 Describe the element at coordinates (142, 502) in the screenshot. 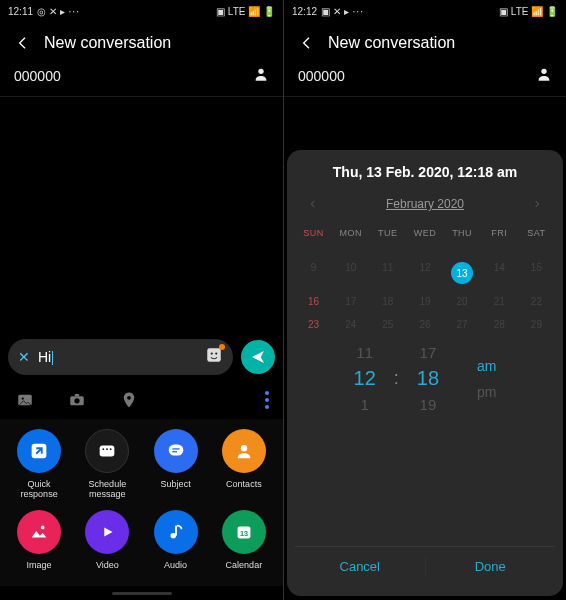

I see `attachment-grid: Quick response Schedule message Subject …` at that location.